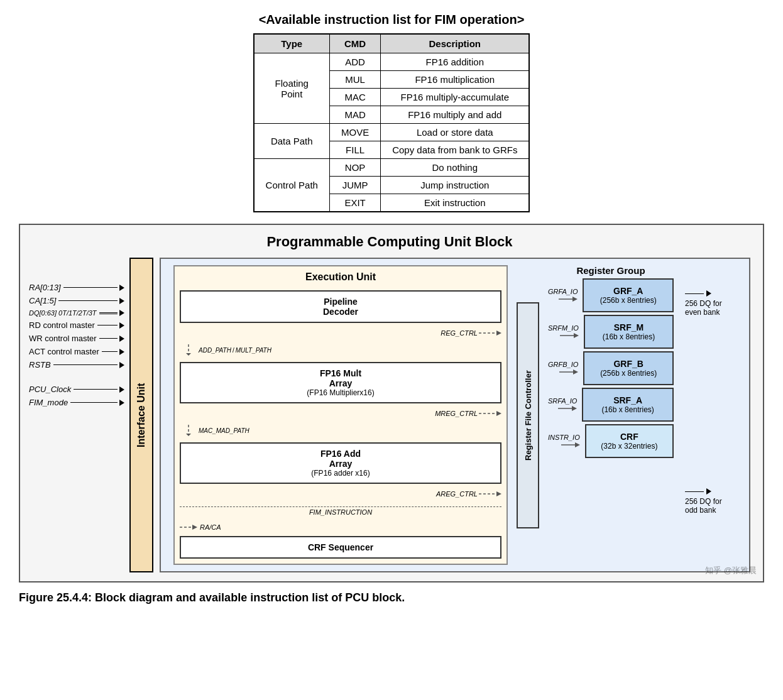 This screenshot has width=783, height=700. I want to click on right-top-arrow, so click(709, 293).